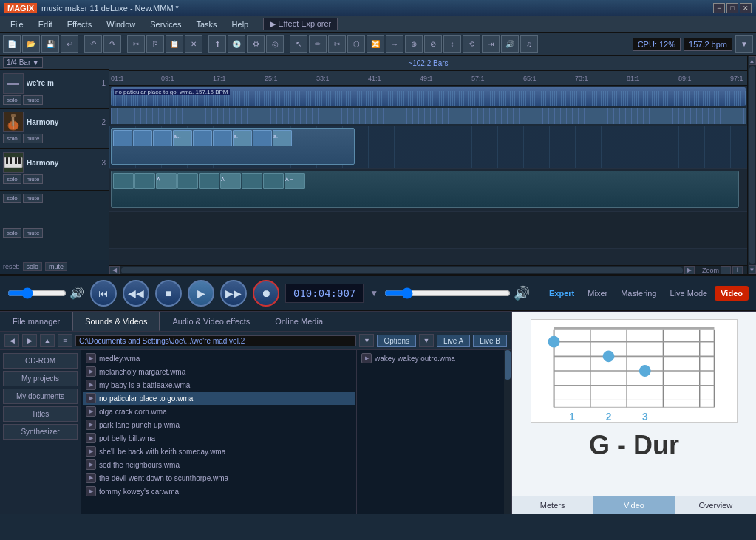 This screenshot has width=756, height=540. I want to click on prev-button: ◀◀, so click(136, 293).